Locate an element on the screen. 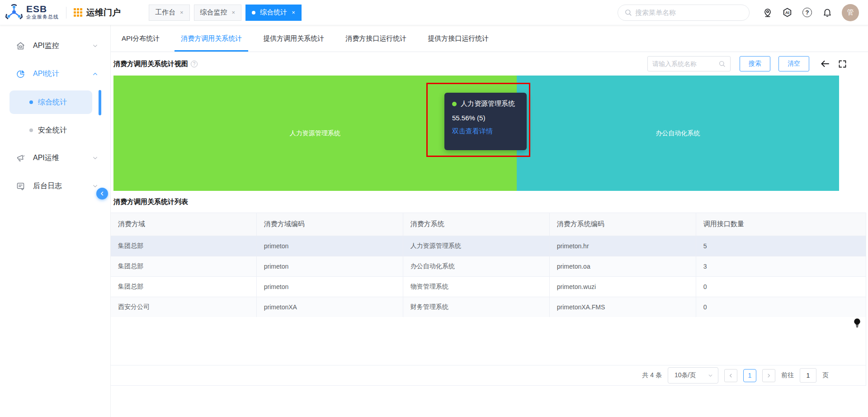 The width and height of the screenshot is (868, 417). window-tab-workbench: 工作台 × is located at coordinates (169, 13).